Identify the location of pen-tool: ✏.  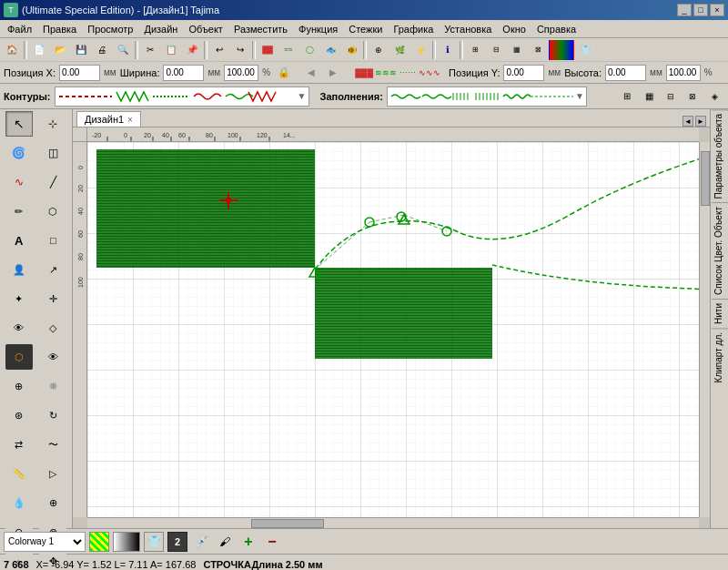
(19, 211).